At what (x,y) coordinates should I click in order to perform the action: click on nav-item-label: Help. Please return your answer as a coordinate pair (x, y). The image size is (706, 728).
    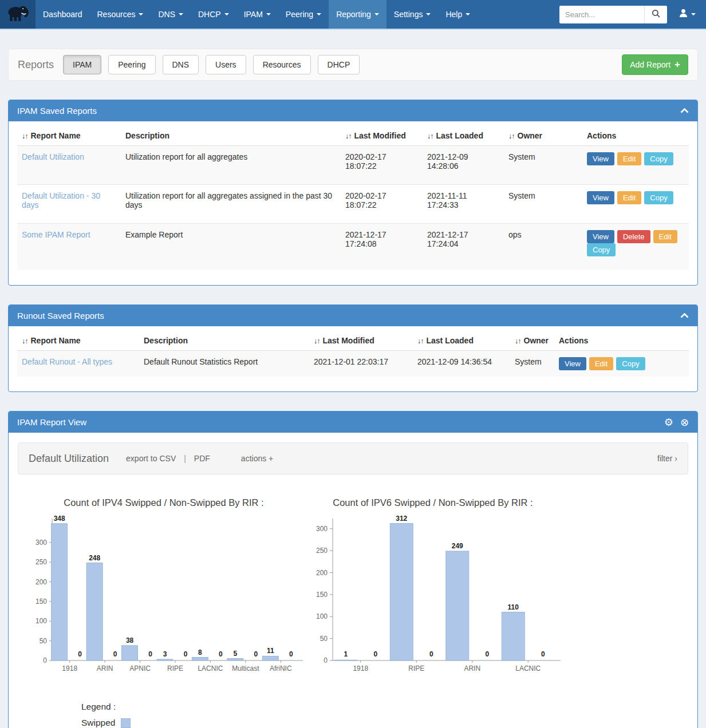
    Looking at the image, I should click on (453, 14).